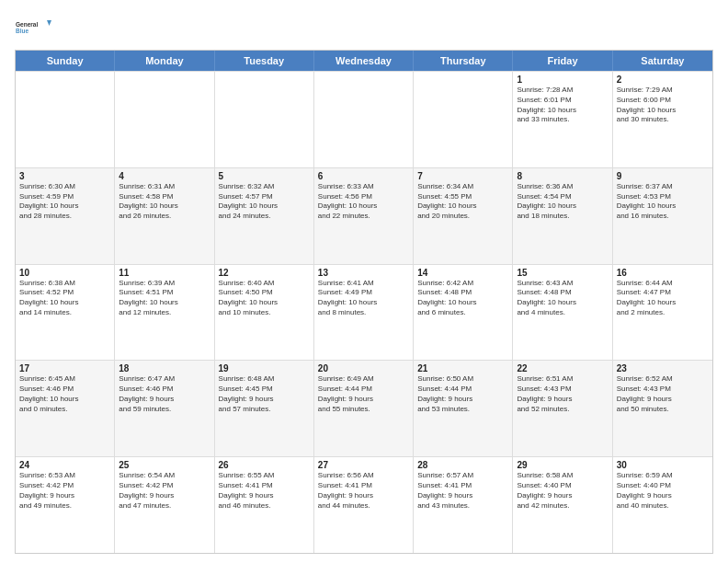  Describe the element at coordinates (663, 298) in the screenshot. I see `day-info: Sunrise: 6:44 AM Sunset: 4:47 PM Dayligh…` at that location.